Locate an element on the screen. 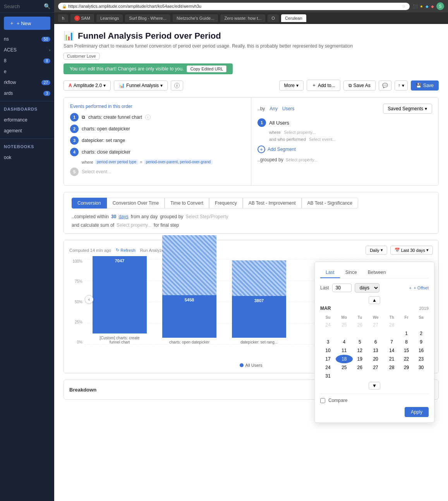 The image size is (448, 501). add-to-button: ＋ Add to... is located at coordinates (324, 85).